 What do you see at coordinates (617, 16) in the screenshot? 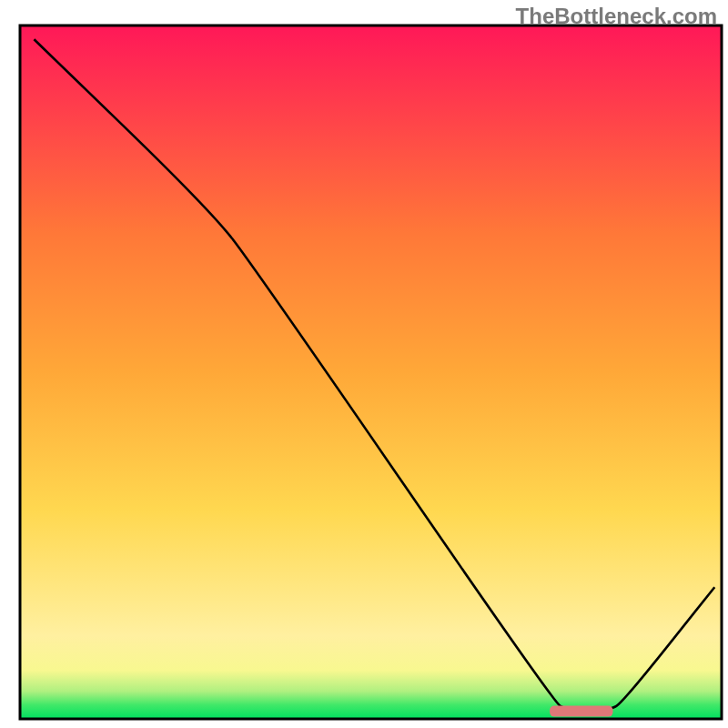
I see `attribution-label: TheBottleneck.com` at bounding box center [617, 16].